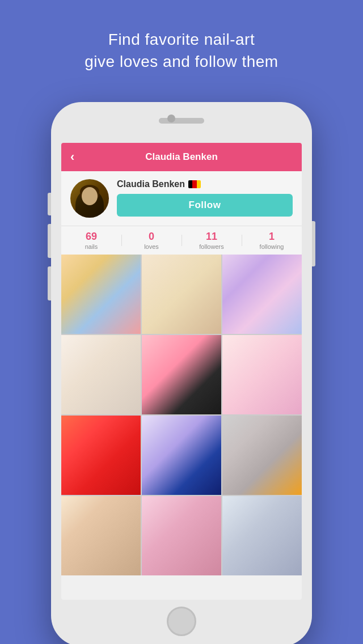 The image size is (363, 644). What do you see at coordinates (182, 240) in the screenshot?
I see `stats-row: 69 nails 0 loves 11 followers 1 followin…` at bounding box center [182, 240].